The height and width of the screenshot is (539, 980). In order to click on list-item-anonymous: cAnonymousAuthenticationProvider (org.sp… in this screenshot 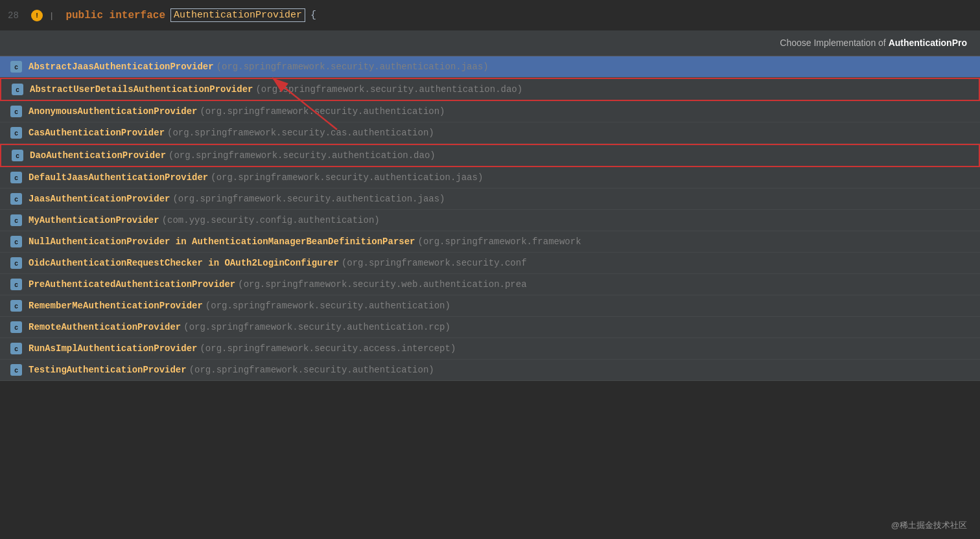, I will do `click(490, 111)`.